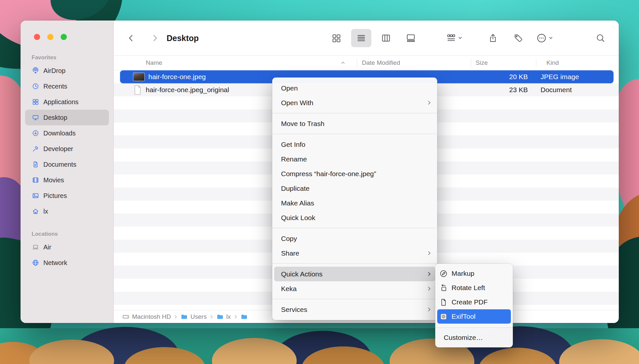  I want to click on clock-icon, so click(36, 86).